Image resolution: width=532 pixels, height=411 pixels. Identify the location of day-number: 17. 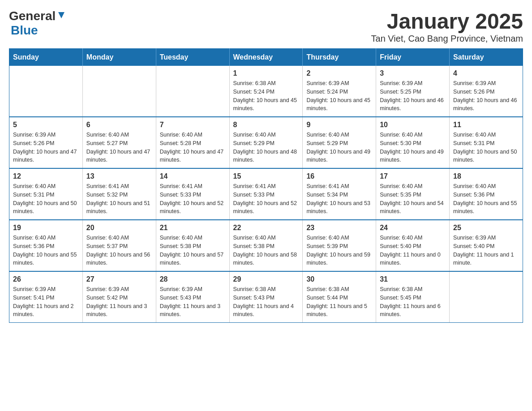
(413, 176).